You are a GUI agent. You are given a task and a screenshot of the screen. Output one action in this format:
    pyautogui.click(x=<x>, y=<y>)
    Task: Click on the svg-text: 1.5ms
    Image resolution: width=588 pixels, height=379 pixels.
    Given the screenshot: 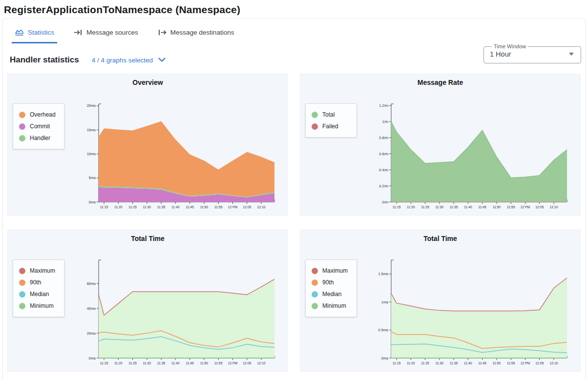 What is the action you would take?
    pyautogui.click(x=384, y=274)
    